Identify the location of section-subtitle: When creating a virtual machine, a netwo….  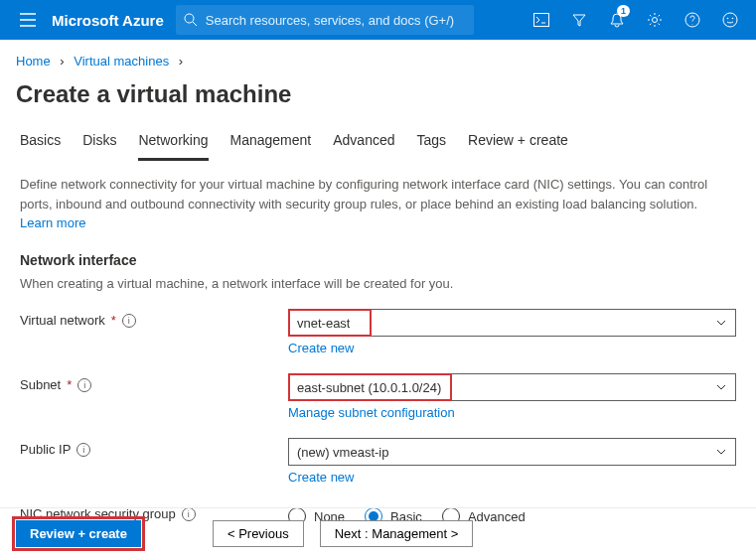
(378, 284).